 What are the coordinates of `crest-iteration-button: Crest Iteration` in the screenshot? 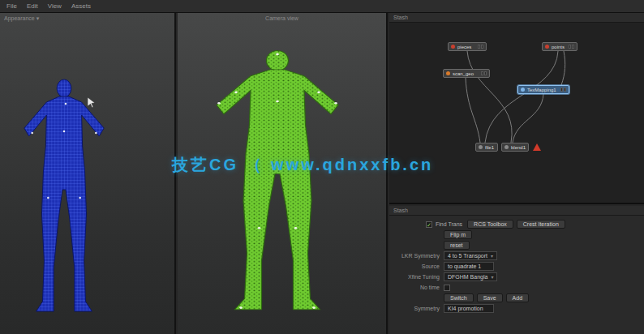 It's located at (541, 225).